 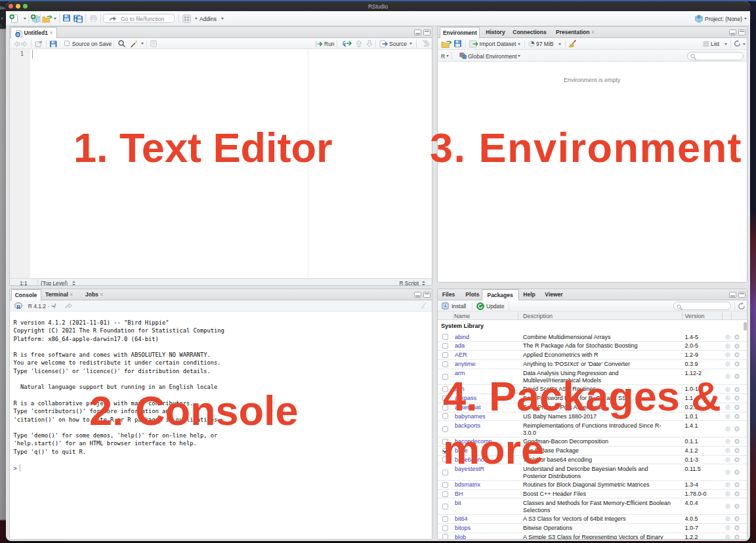 I want to click on code-tools-wand-icon, so click(x=134, y=44).